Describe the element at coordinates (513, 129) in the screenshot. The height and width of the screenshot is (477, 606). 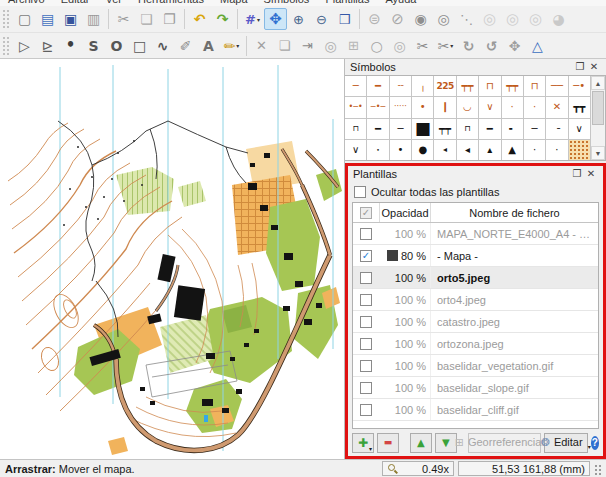
I see `symbol-cell: ╸` at that location.